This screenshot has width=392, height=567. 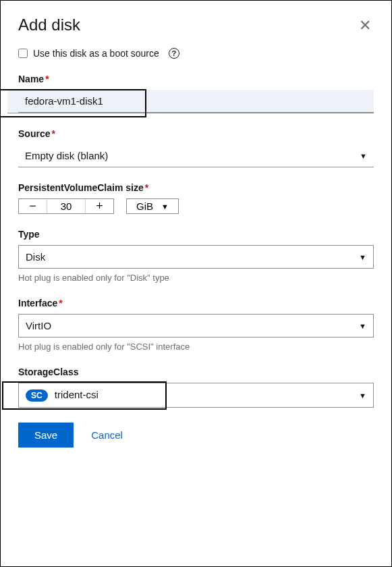 I want to click on cancel-button: Cancel, so click(x=107, y=435).